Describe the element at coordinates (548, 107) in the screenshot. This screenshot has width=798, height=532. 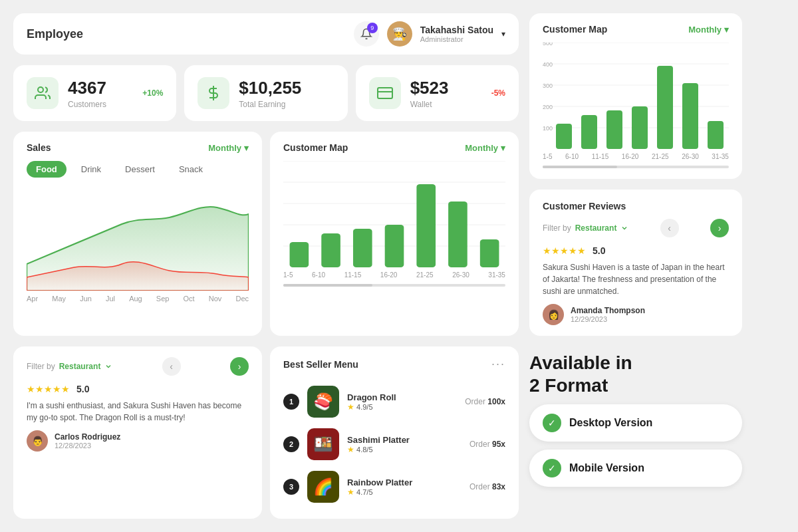
I see `svg-text: 200` at that location.